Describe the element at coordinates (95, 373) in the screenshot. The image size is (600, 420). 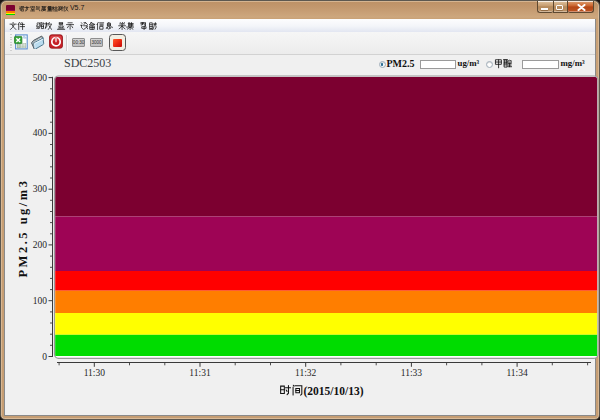
I see `svg-text: 11:30` at that location.